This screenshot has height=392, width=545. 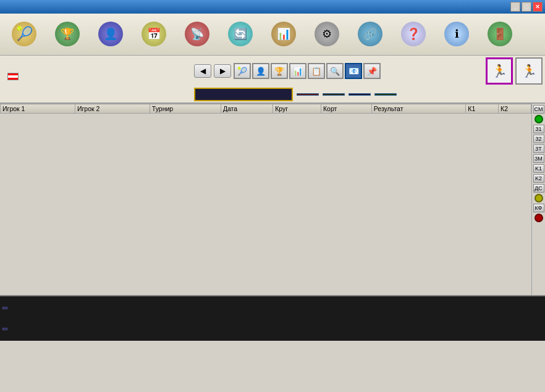 I want to click on indicator-yellow, so click(x=539, y=198).